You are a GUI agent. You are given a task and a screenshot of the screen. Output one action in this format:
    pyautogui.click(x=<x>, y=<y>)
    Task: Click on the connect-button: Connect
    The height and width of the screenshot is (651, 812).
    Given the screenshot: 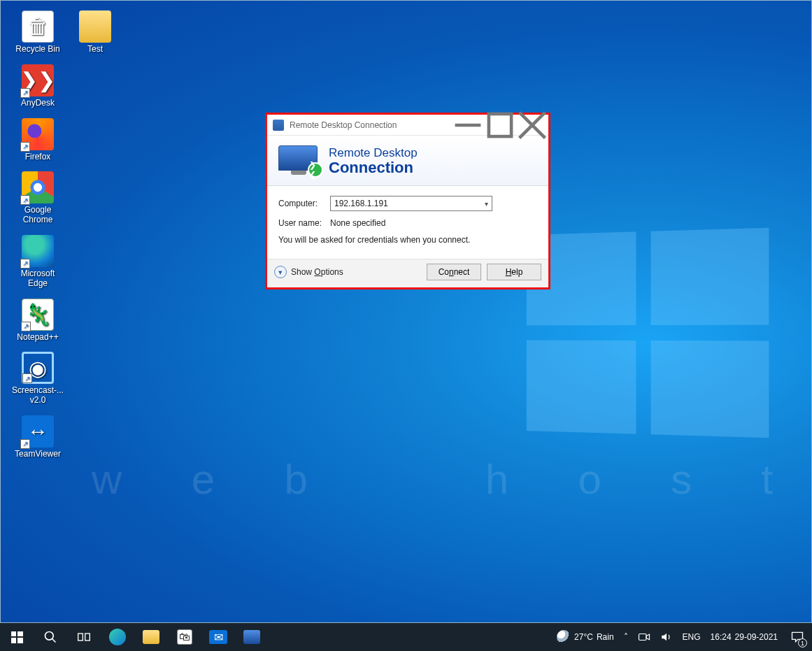 What is the action you would take?
    pyautogui.click(x=454, y=272)
    